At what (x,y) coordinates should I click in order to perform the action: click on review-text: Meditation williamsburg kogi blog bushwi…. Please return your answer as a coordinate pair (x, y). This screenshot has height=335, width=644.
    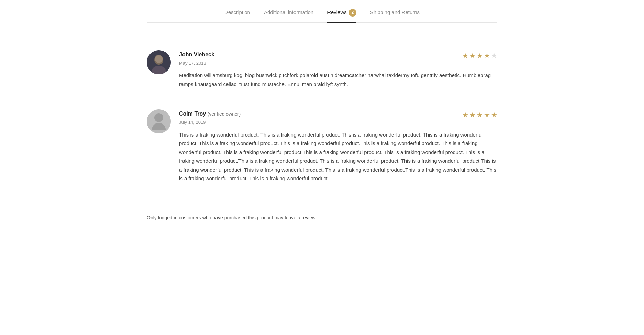
    Looking at the image, I should click on (338, 80).